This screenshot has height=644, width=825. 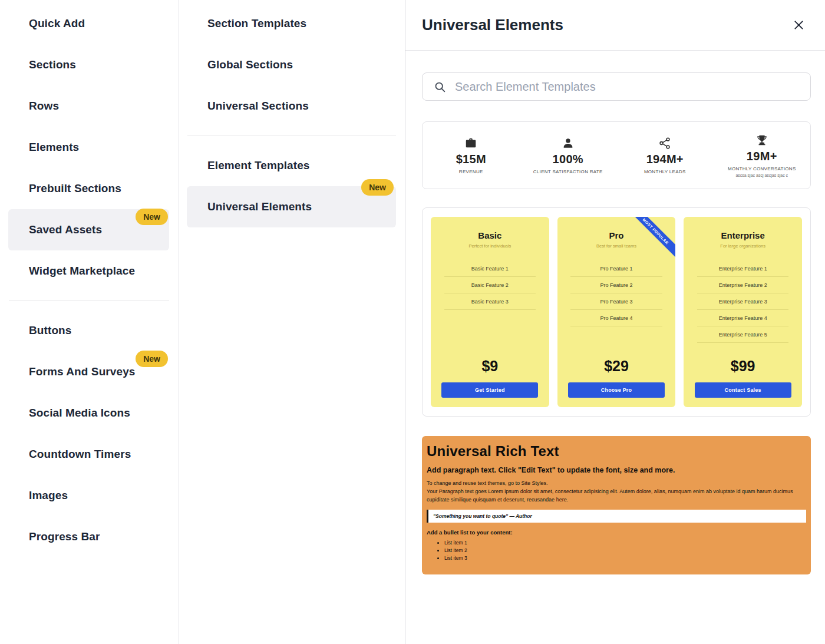 I want to click on stat-label: MONTHLY CONVERSATIONS, so click(x=762, y=169).